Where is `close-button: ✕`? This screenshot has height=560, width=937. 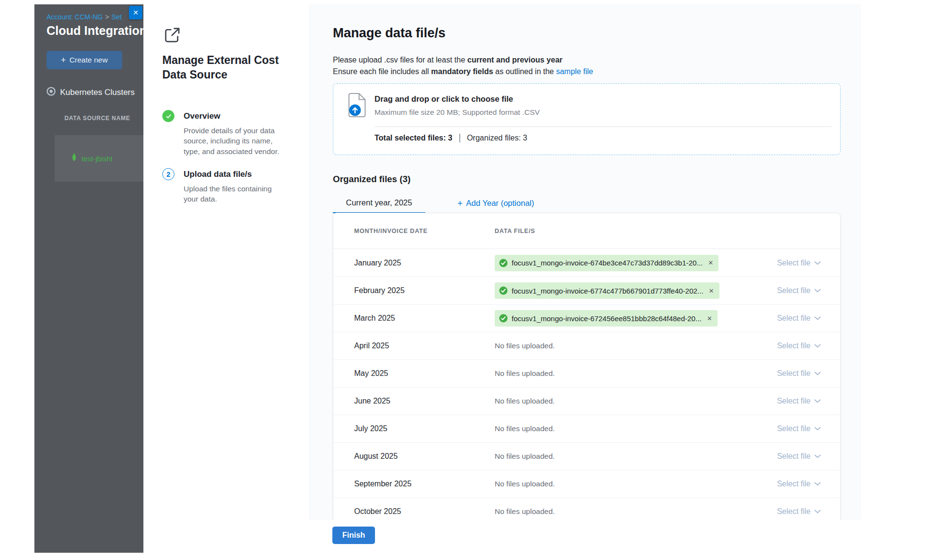 close-button: ✕ is located at coordinates (136, 13).